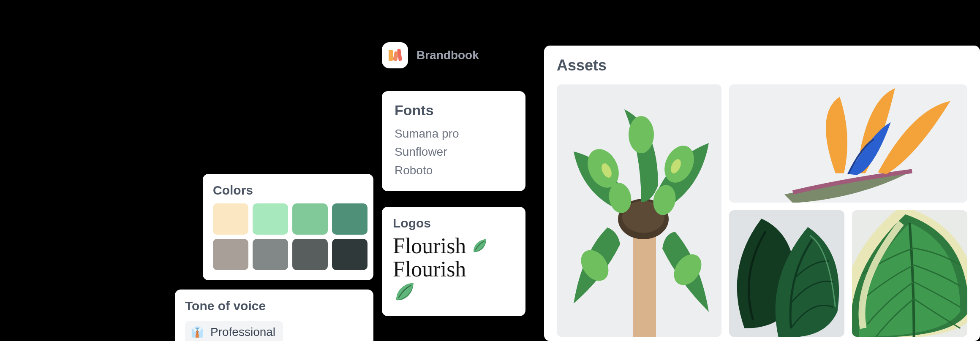  I want to click on tone-card: Tone of voice 👔 Professional, so click(274, 315).